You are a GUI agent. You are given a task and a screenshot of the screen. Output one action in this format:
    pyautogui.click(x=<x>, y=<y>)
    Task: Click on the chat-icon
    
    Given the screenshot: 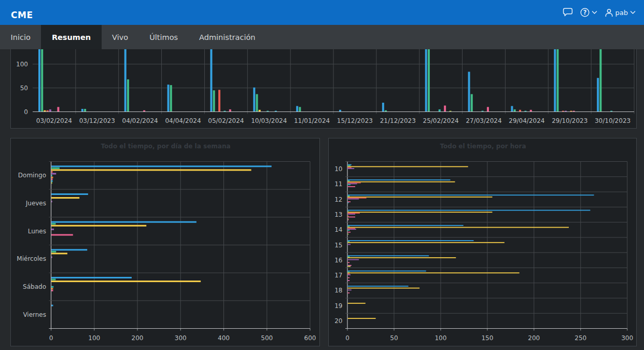 What is the action you would take?
    pyautogui.click(x=568, y=12)
    